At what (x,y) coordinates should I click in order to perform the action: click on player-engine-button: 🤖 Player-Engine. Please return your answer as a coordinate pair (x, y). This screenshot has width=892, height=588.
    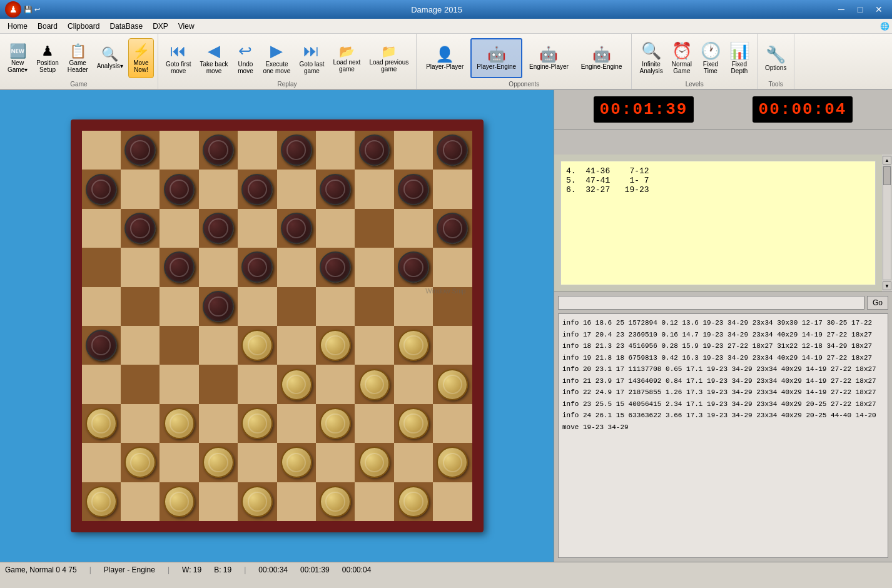
    Looking at the image, I should click on (497, 58).